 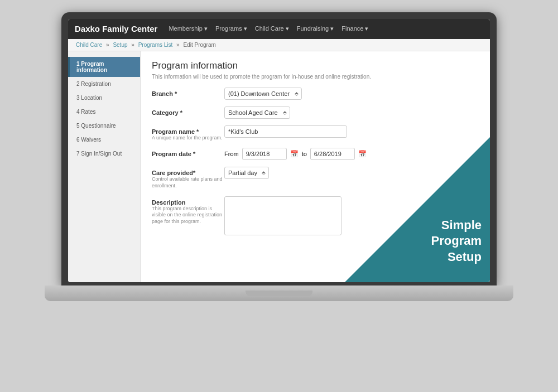 I want to click on category-select: School Aged Care, so click(x=257, y=113).